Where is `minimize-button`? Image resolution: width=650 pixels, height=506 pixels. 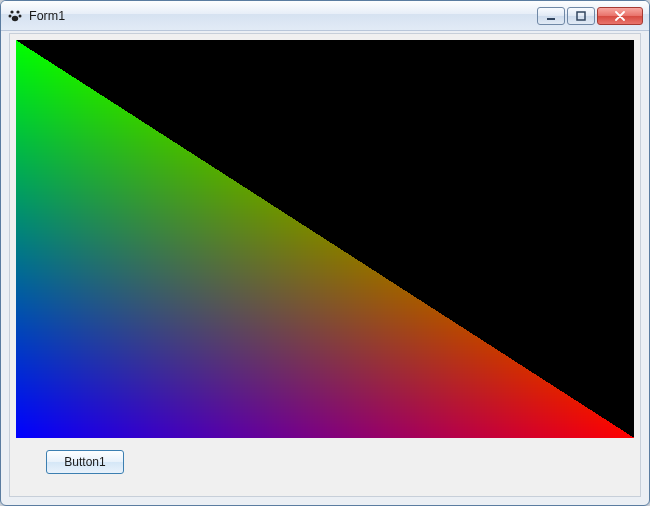 minimize-button is located at coordinates (551, 16).